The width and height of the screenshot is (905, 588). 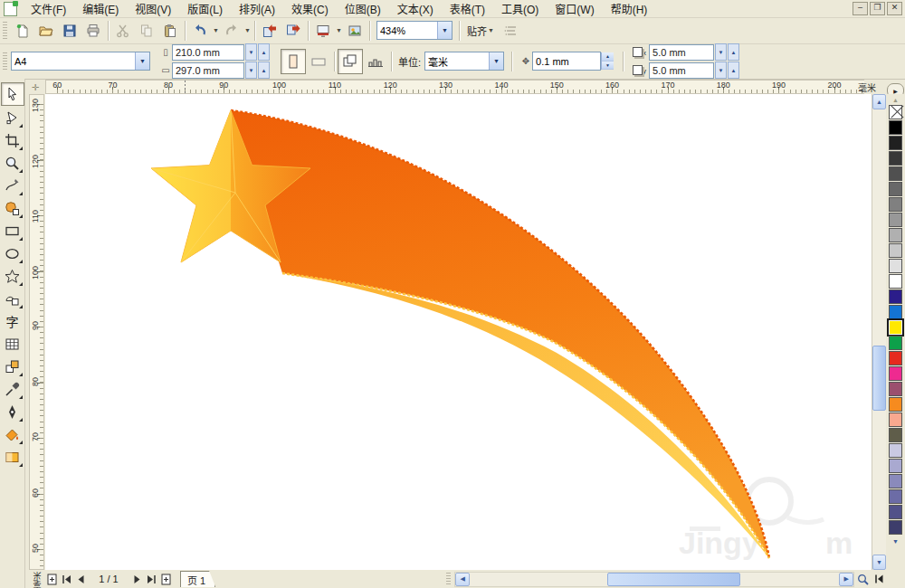 I want to click on menu-item-4: 版面(L), so click(x=205, y=9).